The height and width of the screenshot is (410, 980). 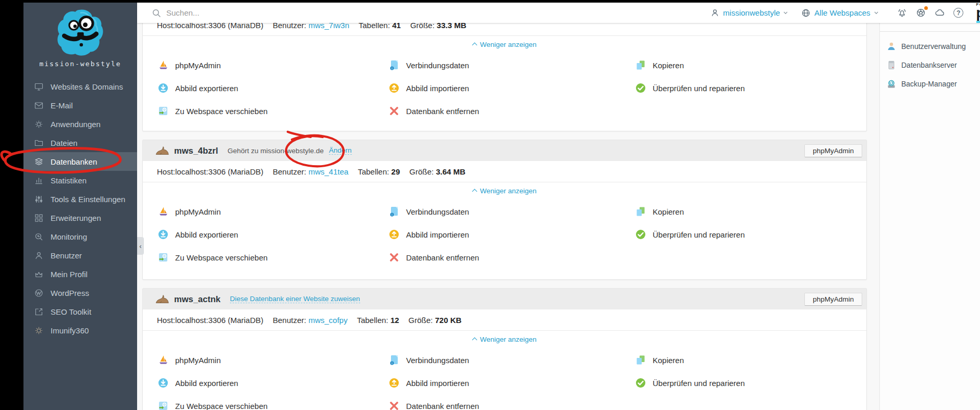 What do you see at coordinates (87, 86) in the screenshot?
I see `sidebar-item-label: Websites & Domains` at bounding box center [87, 86].